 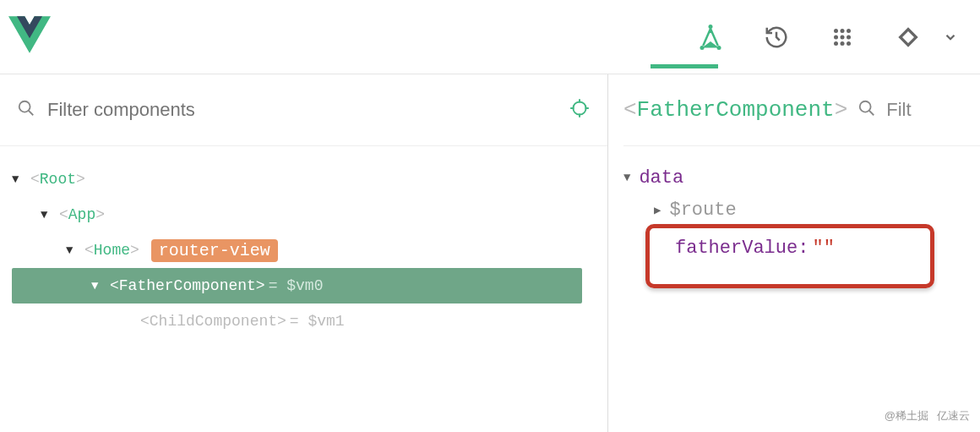 I want to click on data-property-route: ▶ $route, so click(x=802, y=210).